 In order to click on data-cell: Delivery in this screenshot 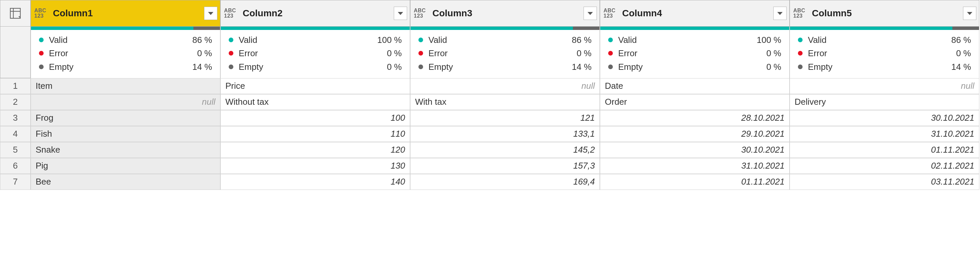, I will do `click(885, 102)`.